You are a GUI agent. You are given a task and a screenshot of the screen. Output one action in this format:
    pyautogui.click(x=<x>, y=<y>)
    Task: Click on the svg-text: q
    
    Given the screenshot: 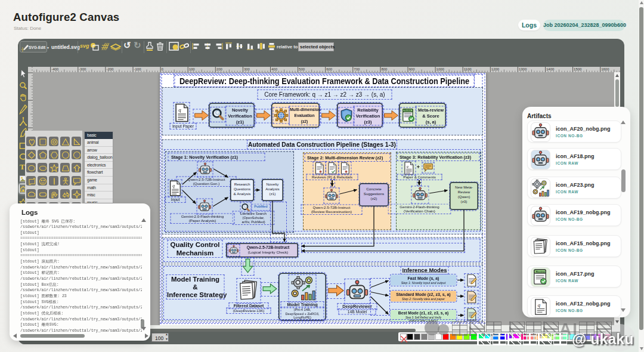 What is the action you would take?
    pyautogui.click(x=539, y=304)
    